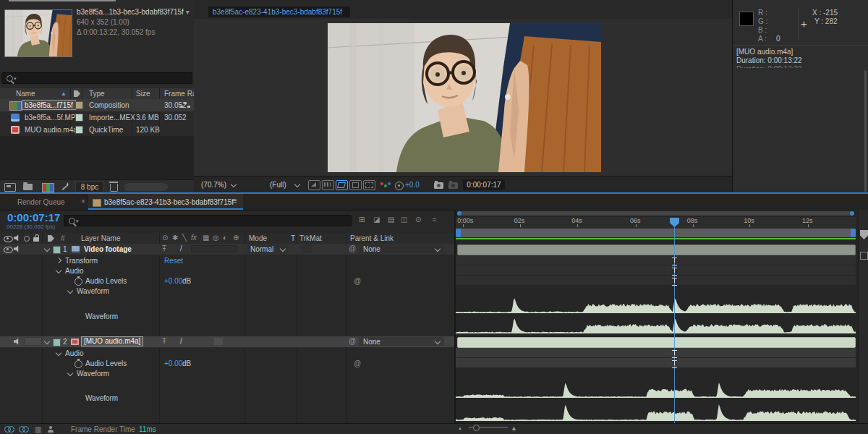 The width and height of the screenshot is (868, 434). Describe the element at coordinates (372, 239) in the screenshot. I see `column-parent-link: Parent & Link` at that location.